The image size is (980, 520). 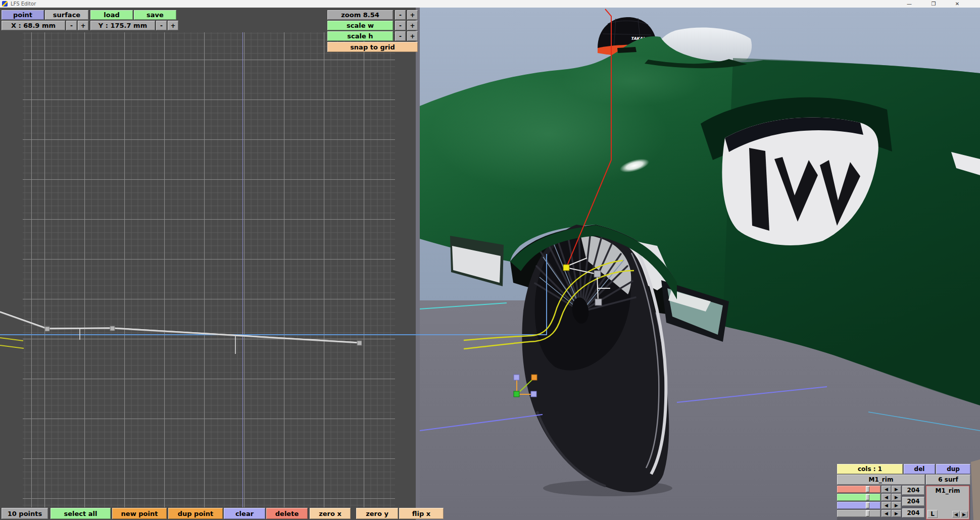 I want to click on selected-point-handle, so click(x=566, y=268).